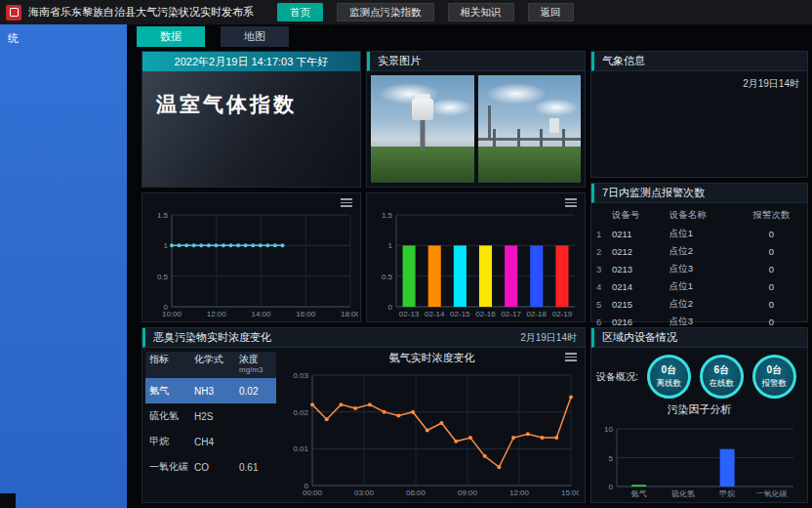 This screenshot has width=812, height=508. What do you see at coordinates (476, 129) in the screenshot?
I see `photos-strip` at bounding box center [476, 129].